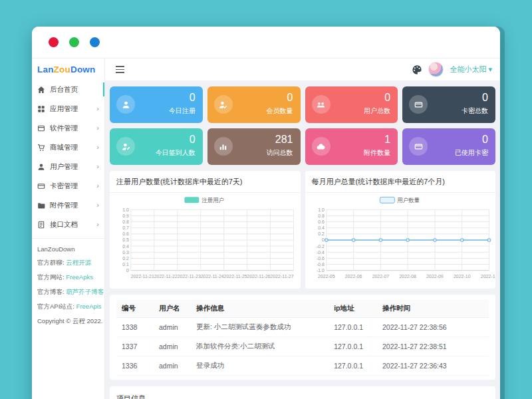 This screenshot has height=399, width=532. Describe the element at coordinates (68, 166) in the screenshot. I see `sidebar-item-user: 用户管理›` at that location.